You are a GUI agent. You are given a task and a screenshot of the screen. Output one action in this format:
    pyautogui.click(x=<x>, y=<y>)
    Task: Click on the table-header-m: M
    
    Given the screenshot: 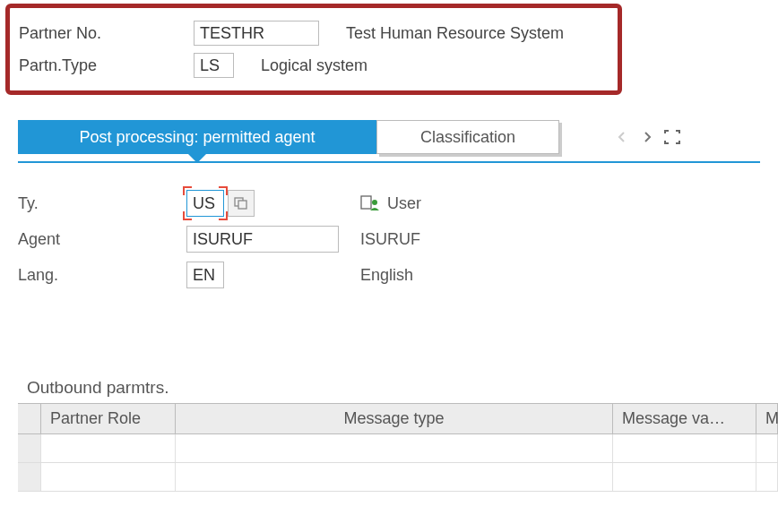 What is the action you would take?
    pyautogui.click(x=767, y=419)
    